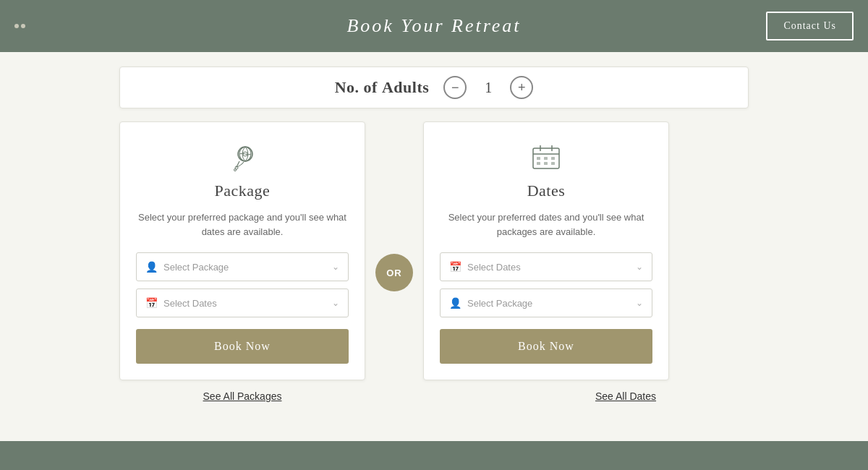  Describe the element at coordinates (551, 268) in the screenshot. I see `select-dates-placeholder-dates: Select Dates` at that location.